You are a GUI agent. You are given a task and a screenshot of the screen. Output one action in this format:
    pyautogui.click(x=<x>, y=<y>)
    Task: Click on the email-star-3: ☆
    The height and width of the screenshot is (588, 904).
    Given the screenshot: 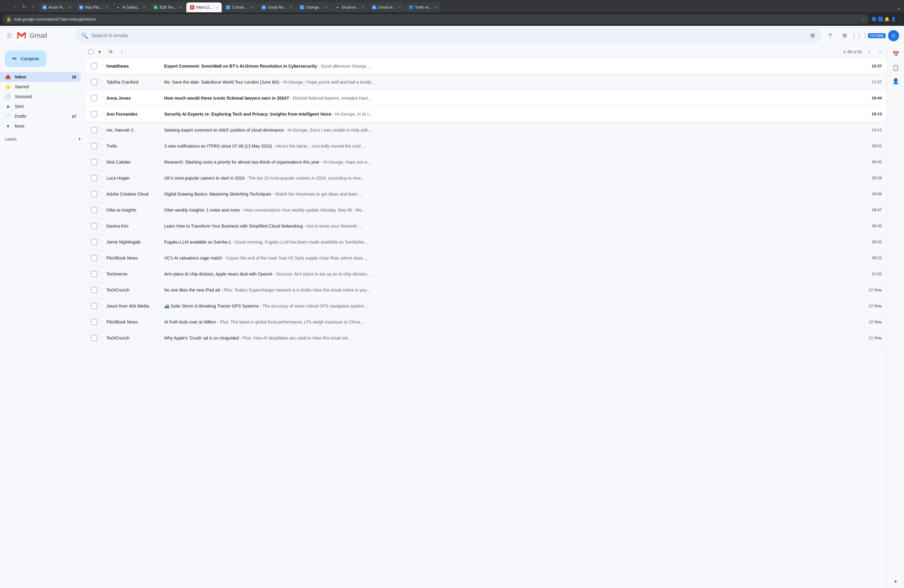 What is the action you would take?
    pyautogui.click(x=102, y=114)
    